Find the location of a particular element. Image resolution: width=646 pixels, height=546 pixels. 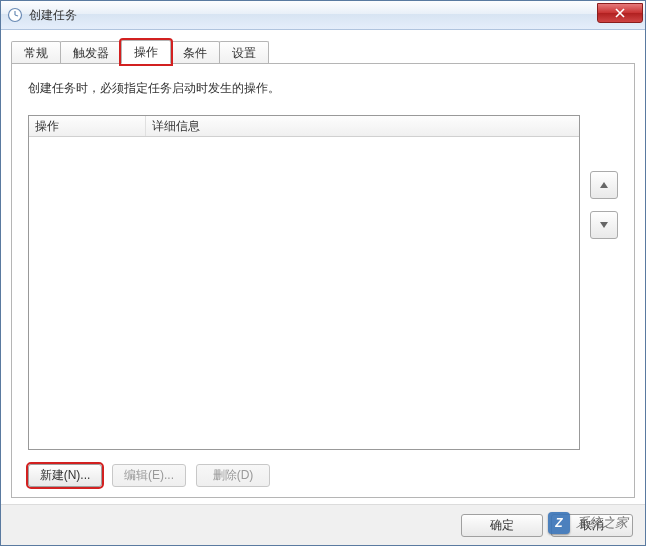

dialog-footer: 确定 取消 is located at coordinates (323, 524).